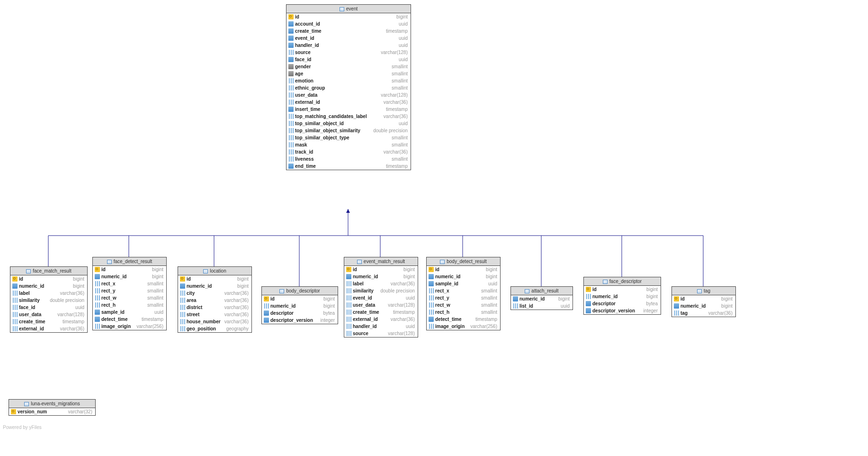  Describe the element at coordinates (349, 74) in the screenshot. I see `column-row: agesmallint` at that location.